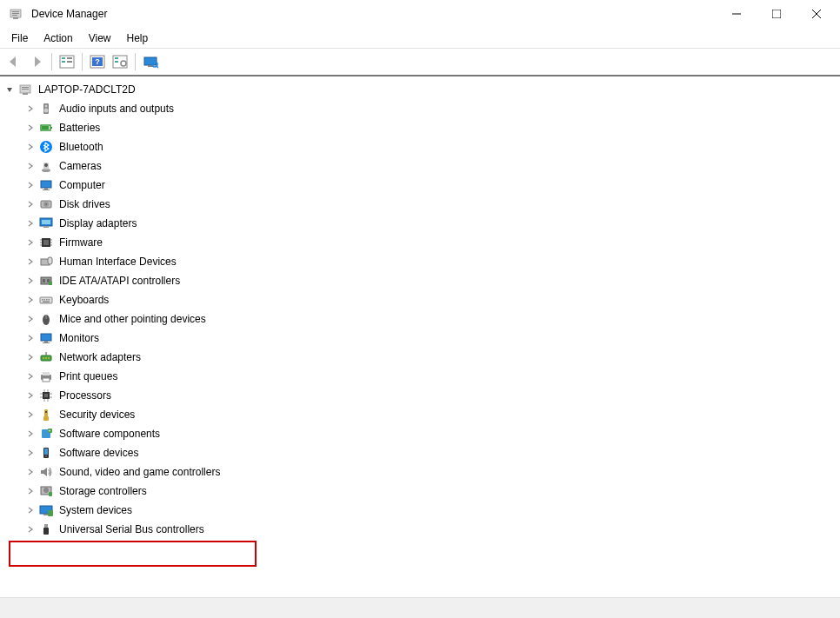 This screenshot has width=840, height=618. What do you see at coordinates (420, 434) in the screenshot?
I see `tree-item-swcomp: +Software components` at bounding box center [420, 434].